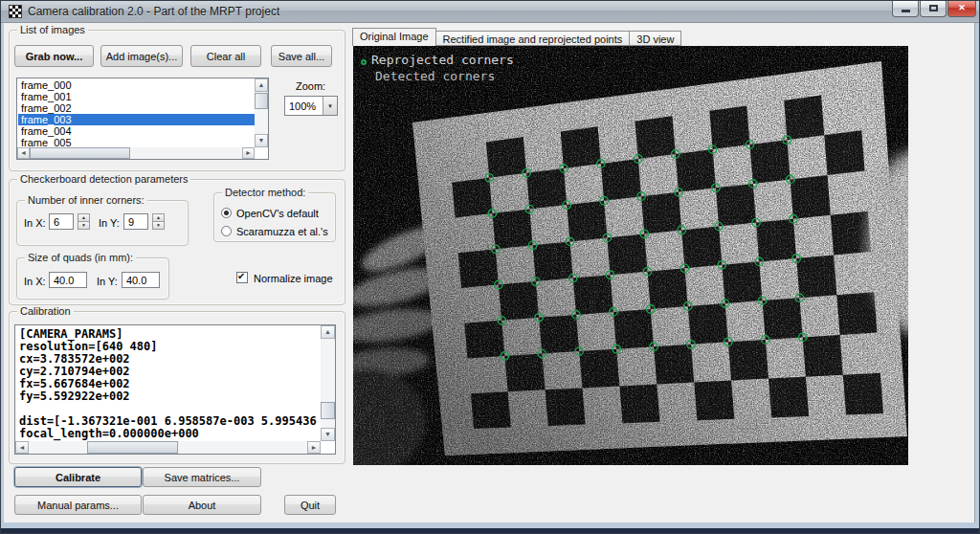 This screenshot has width=980, height=534. What do you see at coordinates (143, 119) in the screenshot?
I see `image-list: frame_000frame_001frame_002frame_003fram…` at bounding box center [143, 119].